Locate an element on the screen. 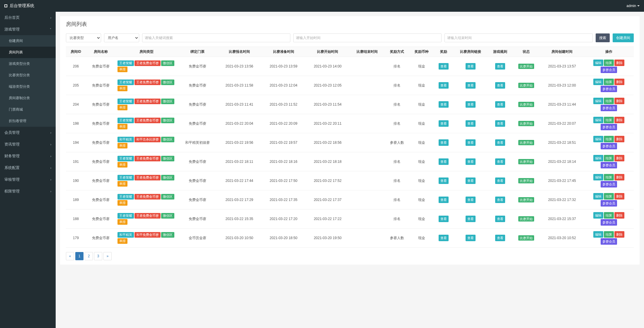 The width and height of the screenshot is (644, 328). sidebar-item: 后台首页› is located at coordinates (28, 18).